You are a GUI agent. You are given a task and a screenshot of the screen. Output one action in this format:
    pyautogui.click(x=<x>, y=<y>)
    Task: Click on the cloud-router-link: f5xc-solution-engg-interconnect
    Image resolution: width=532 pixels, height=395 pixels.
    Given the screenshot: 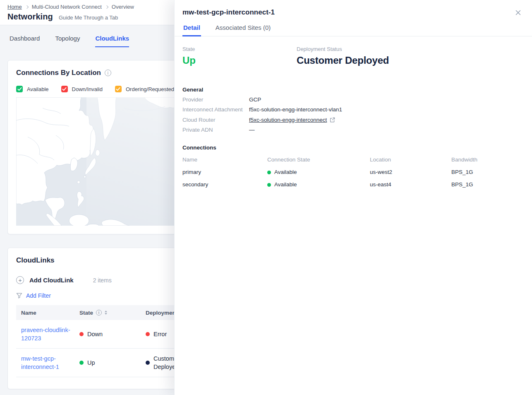 What is the action you would take?
    pyautogui.click(x=288, y=120)
    